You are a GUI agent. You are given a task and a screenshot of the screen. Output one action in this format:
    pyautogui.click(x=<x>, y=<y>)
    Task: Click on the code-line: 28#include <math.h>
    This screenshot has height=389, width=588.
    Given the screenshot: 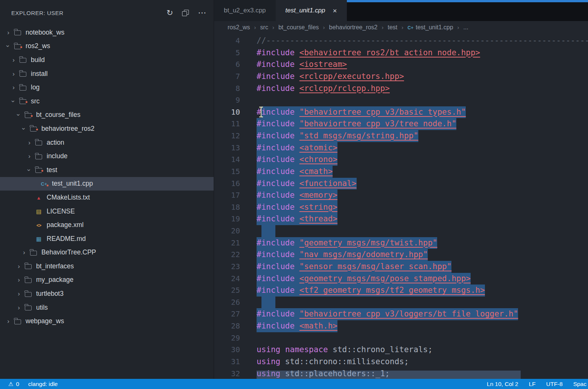 What is the action you would take?
    pyautogui.click(x=401, y=326)
    